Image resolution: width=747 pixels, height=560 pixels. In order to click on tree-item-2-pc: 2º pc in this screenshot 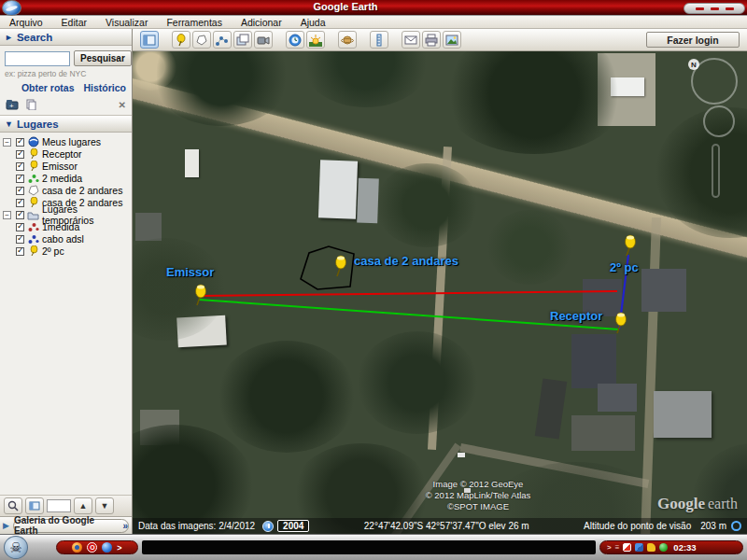, I will do `click(65, 251)`.